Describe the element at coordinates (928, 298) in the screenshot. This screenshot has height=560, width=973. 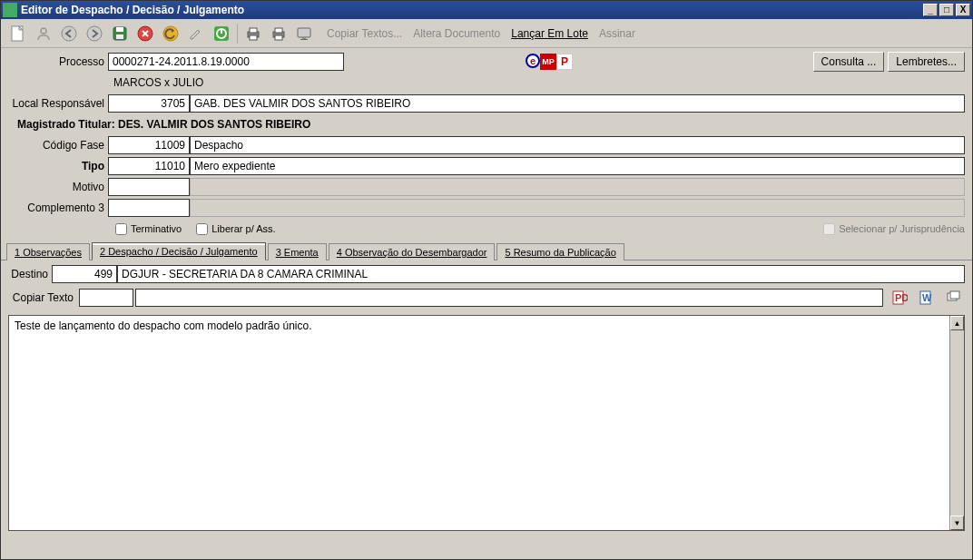
I see `svg-text: W` at that location.